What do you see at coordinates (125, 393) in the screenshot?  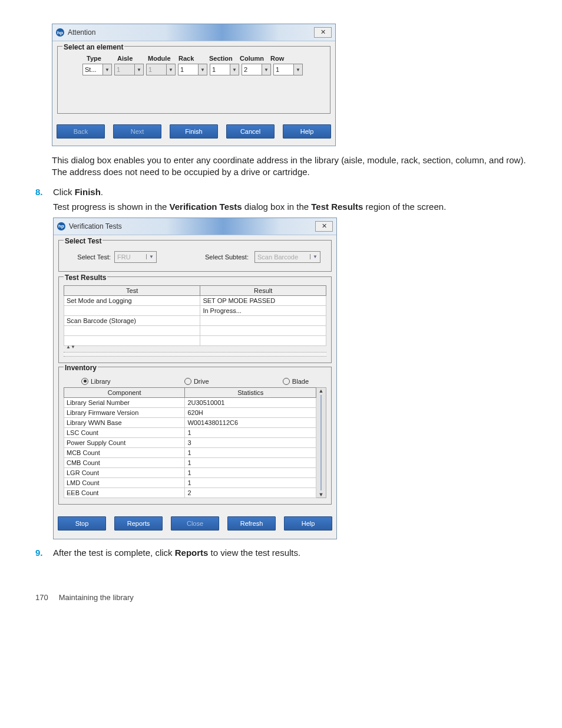 I see `col-component-header: Component` at bounding box center [125, 393].